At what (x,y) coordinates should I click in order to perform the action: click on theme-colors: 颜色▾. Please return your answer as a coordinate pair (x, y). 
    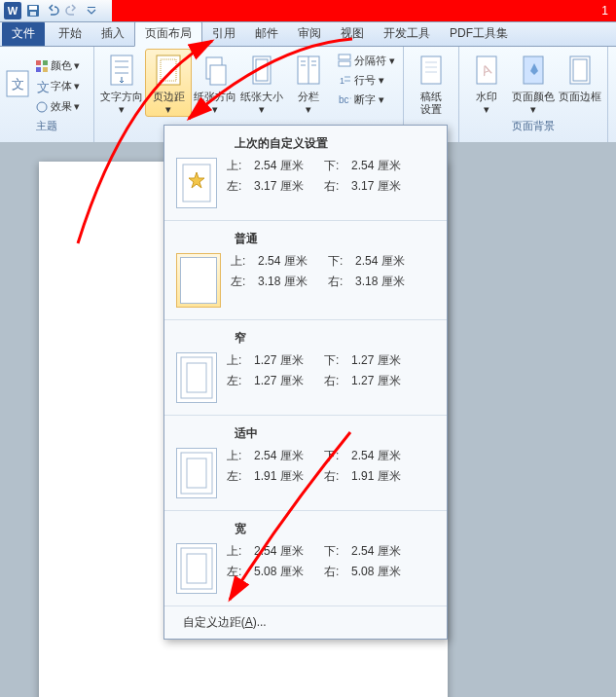
    Looking at the image, I should click on (62, 66).